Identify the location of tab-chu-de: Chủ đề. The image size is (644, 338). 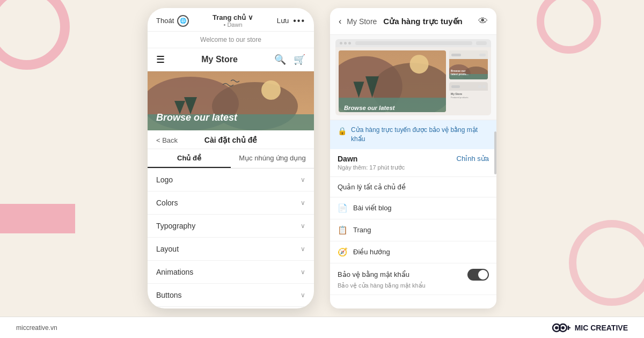
(189, 159).